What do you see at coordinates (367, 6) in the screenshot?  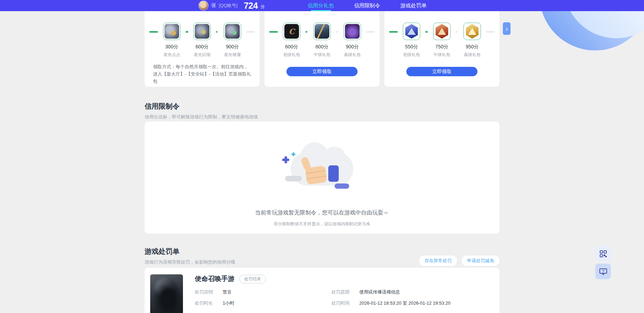 I see `tab-credit-restrictions: 信用限制令` at bounding box center [367, 6].